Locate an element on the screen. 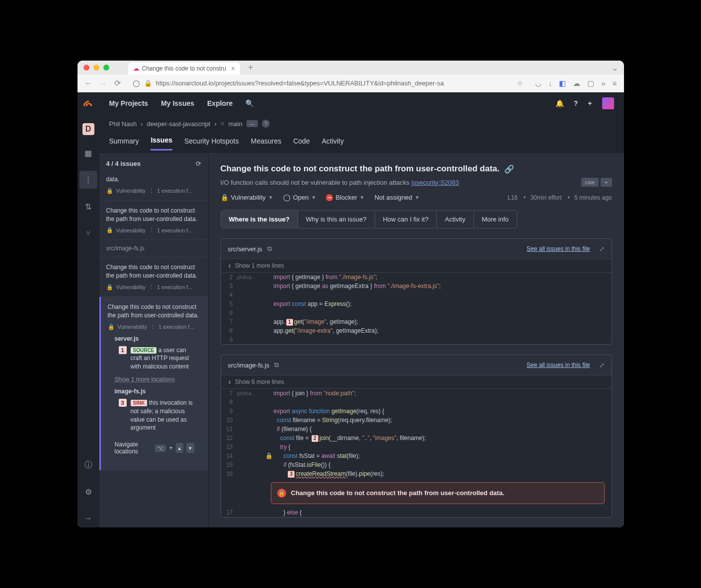 Image resolution: width=701 pixels, height=588 pixels. sink-tag: SINK is located at coordinates (139, 403).